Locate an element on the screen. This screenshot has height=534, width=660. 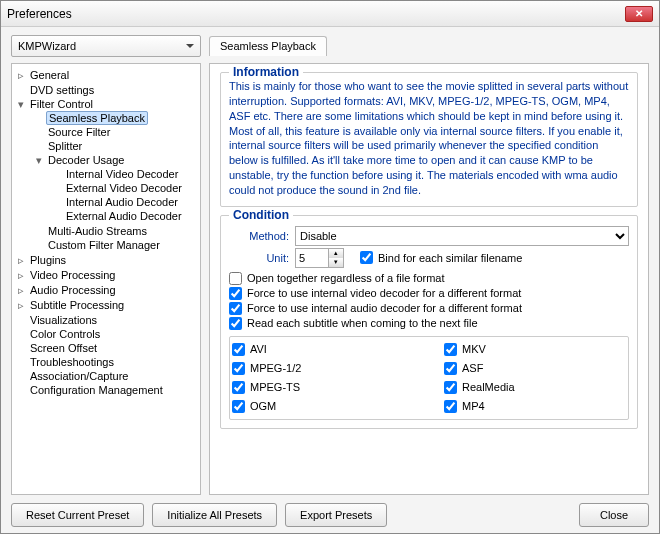
tree-item: Multi-Audio Streams is located at coordinates (115, 231).